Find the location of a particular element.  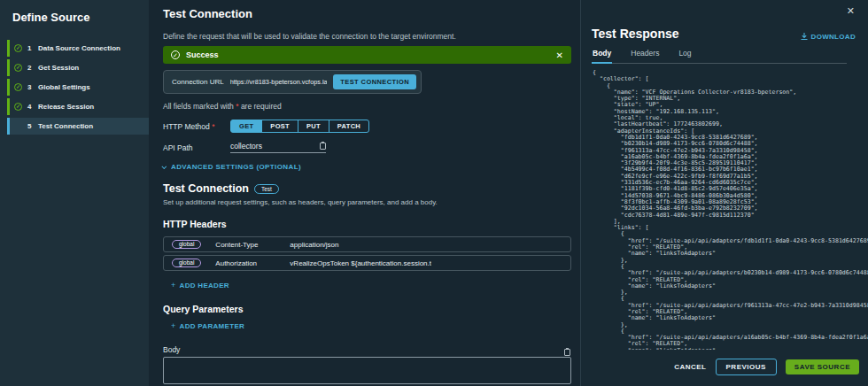

http-method-button-group: GET POST PUT PATCH is located at coordinates (299, 126).